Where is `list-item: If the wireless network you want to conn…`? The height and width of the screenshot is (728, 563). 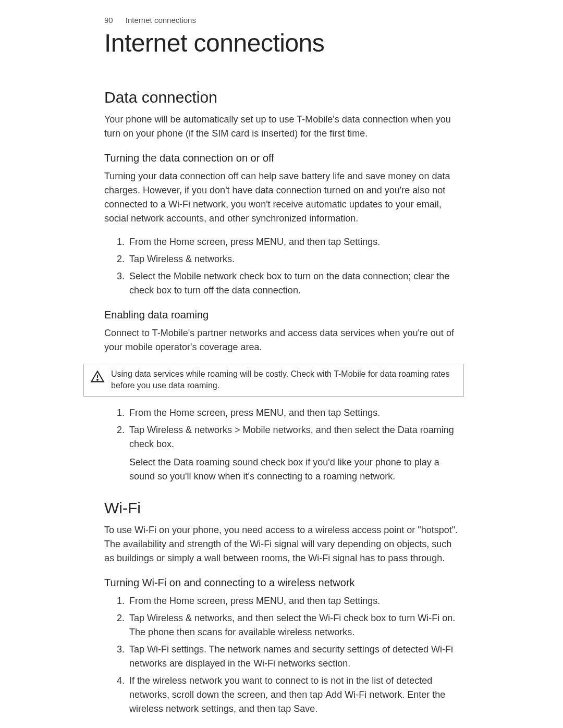
list-item: If the wireless network you want to conn… is located at coordinates (296, 695).